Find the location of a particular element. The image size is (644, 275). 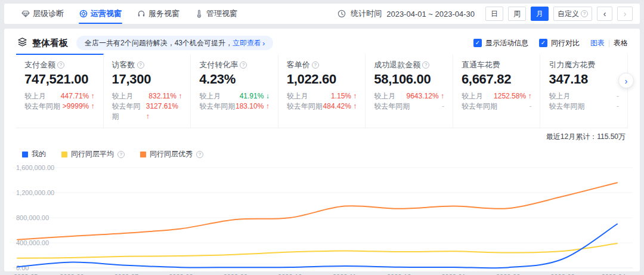

metric-card: 支付金额?747,521.00较上月447.71% ↑较去年同期>9999% ↑ is located at coordinates (60, 91).